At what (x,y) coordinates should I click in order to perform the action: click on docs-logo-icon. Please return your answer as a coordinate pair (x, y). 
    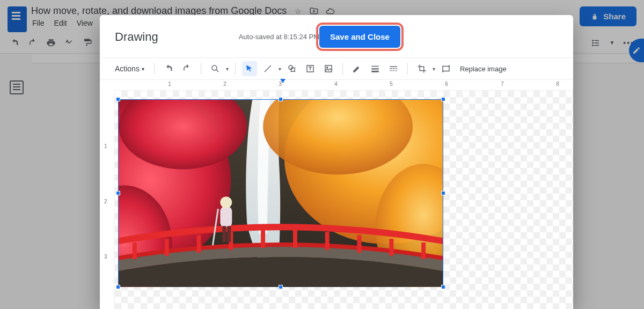
    Looking at the image, I should click on (17, 19).